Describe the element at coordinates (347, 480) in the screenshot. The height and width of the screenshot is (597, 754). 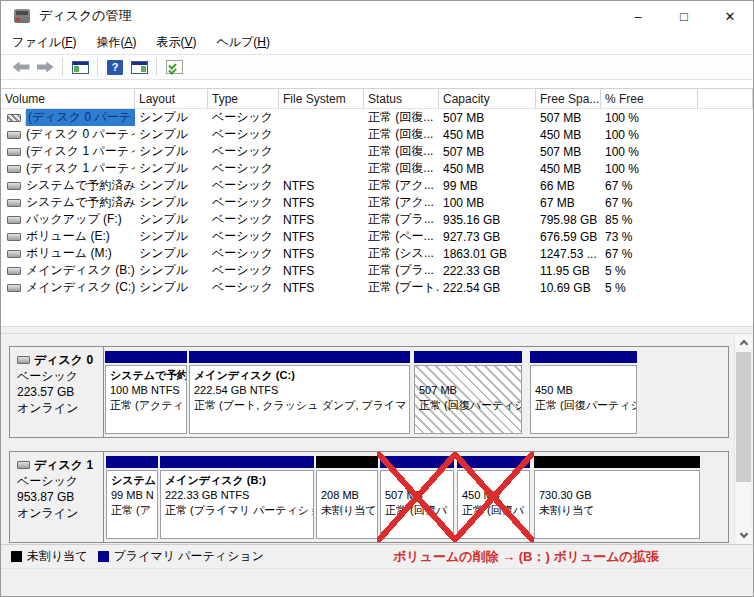
I see `partition-title` at that location.